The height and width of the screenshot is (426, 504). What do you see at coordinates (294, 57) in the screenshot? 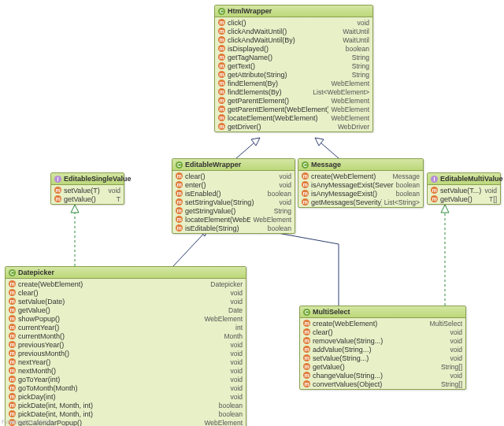
I see `method-row: mgetTagName()String` at bounding box center [294, 57].